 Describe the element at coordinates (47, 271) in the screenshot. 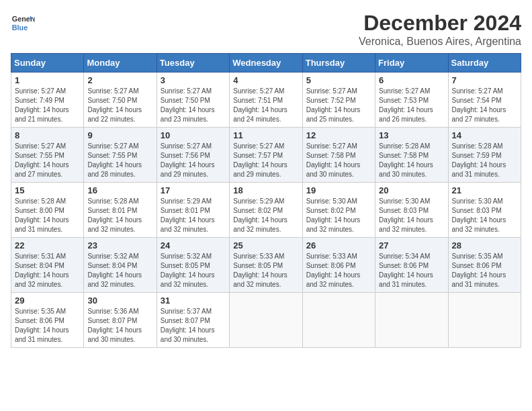

I see `day-info: Sunrise: 5:31 AM Sunset: 8:04 PM Dayligh…` at that location.